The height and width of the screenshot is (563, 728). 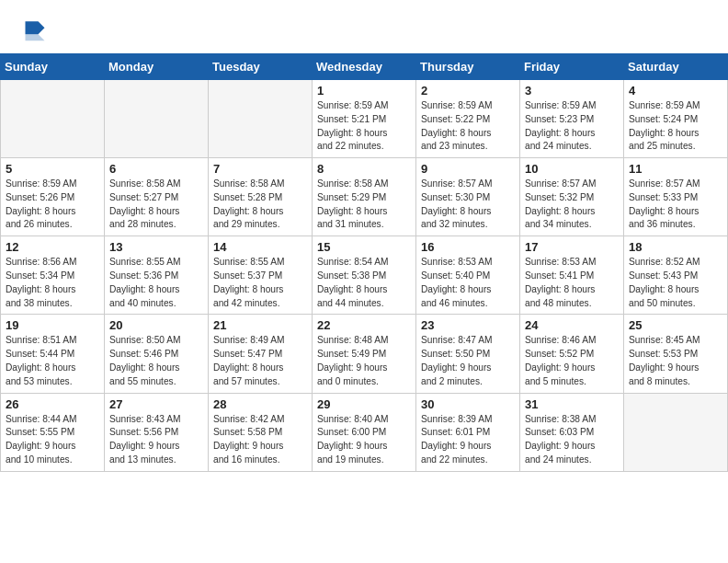 What do you see at coordinates (156, 326) in the screenshot?
I see `day-number: 20` at bounding box center [156, 326].